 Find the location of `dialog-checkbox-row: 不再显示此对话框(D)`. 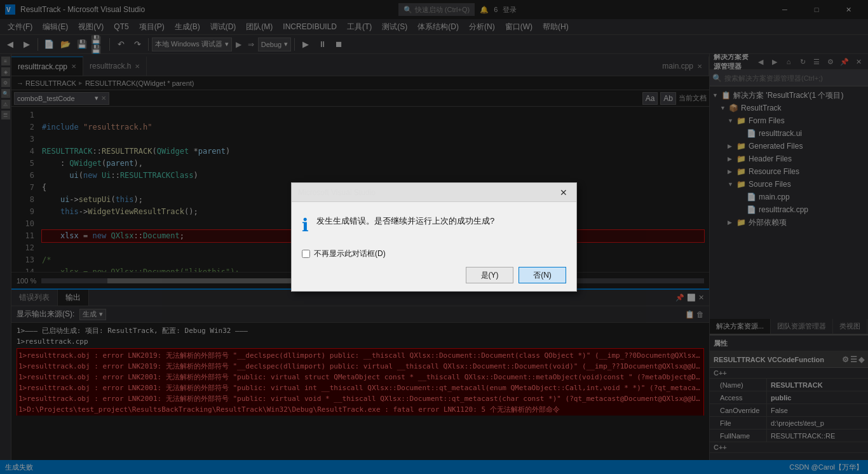

dialog-checkbox-row: 不再显示此对话框(D) is located at coordinates (434, 254).